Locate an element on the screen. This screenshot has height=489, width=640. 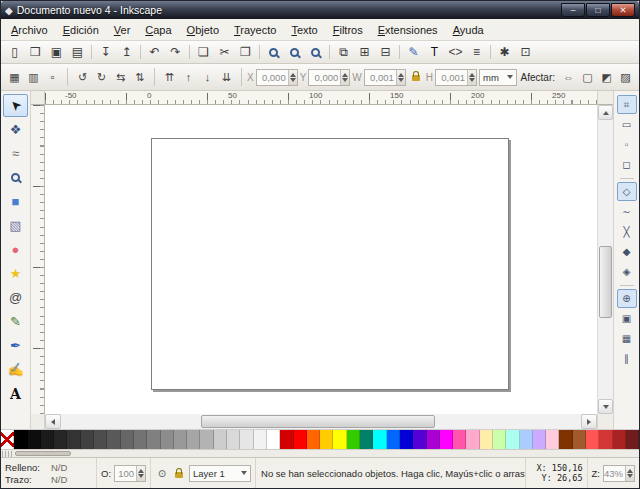
snap-bbox-corners-button: ◻ is located at coordinates (627, 164).